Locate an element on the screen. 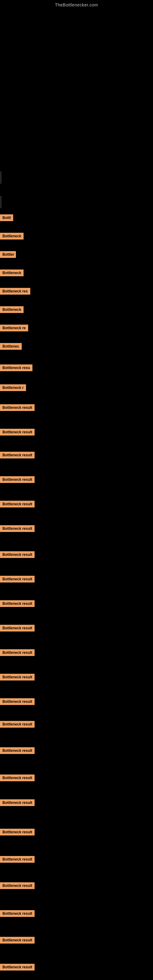 The width and height of the screenshot is (153, 980). bottleneck-result-badge: Bottler is located at coordinates (8, 255).